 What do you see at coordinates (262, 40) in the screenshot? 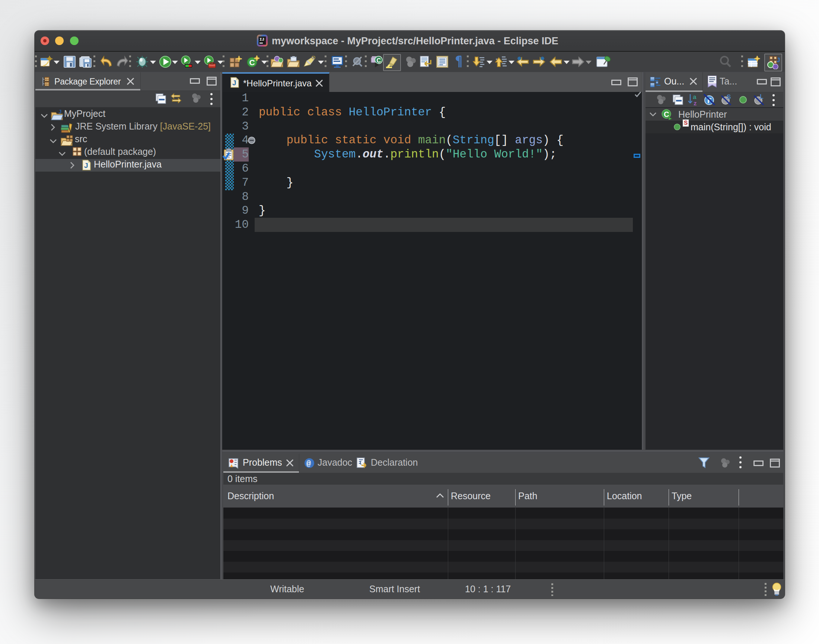
I see `svg-text: IJ` at bounding box center [262, 40].